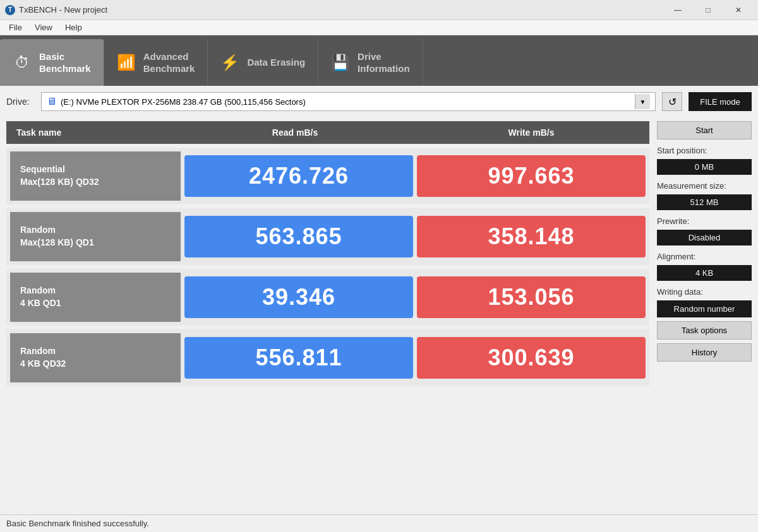 The width and height of the screenshot is (758, 532). I want to click on write-value-3: 300.639, so click(531, 358).